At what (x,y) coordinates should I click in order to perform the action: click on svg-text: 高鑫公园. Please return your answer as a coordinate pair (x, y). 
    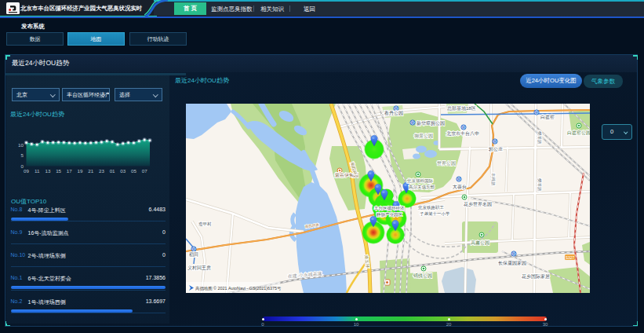
    Looking at the image, I should click on (480, 243).